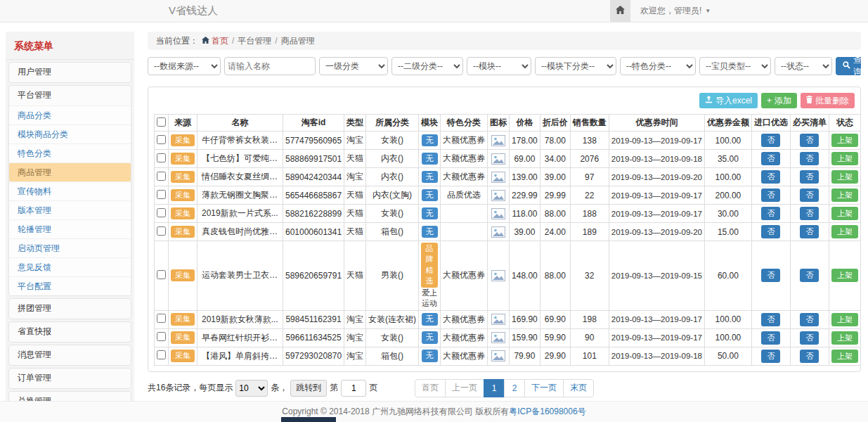 The image size is (868, 422). What do you see at coordinates (215, 41) in the screenshot?
I see `breadcrumb-home-link: 首页` at bounding box center [215, 41].